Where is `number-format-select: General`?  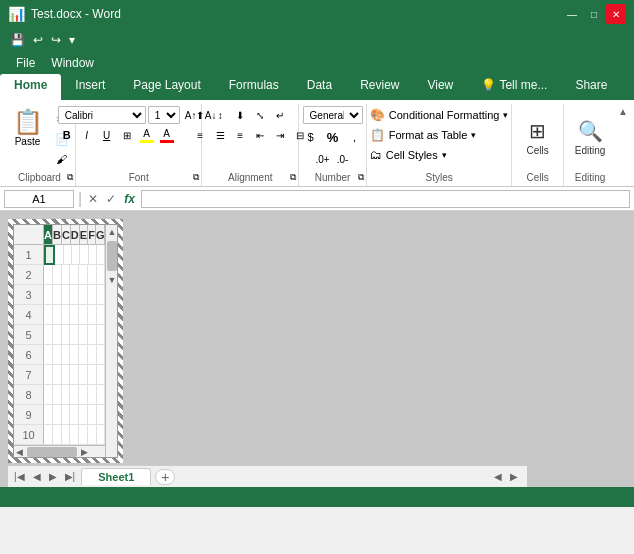 number-format-select: General is located at coordinates (333, 115).